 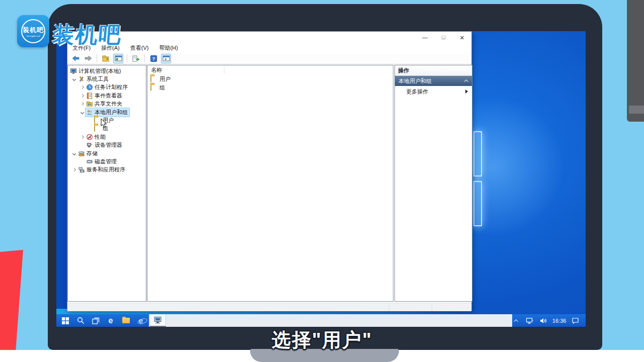 I want to click on help-icon: ?, so click(x=153, y=58).